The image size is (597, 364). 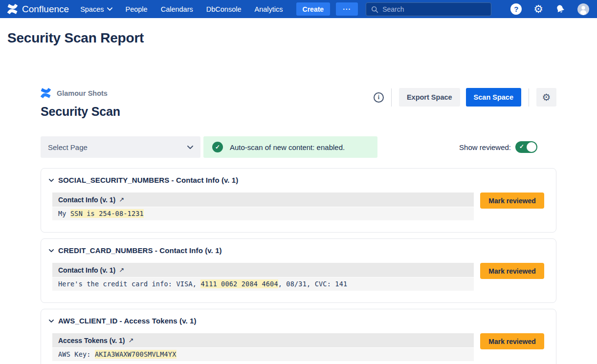 I want to click on nav-item-people: People, so click(x=137, y=9).